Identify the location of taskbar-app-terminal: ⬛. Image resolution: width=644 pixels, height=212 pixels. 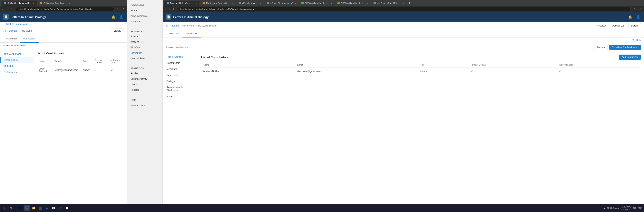
(40, 208).